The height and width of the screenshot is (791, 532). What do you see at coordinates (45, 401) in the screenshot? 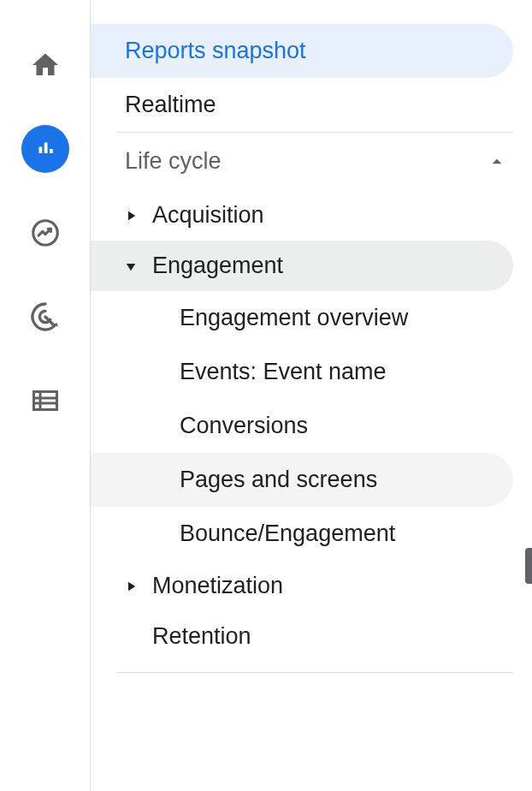
I see `list-icon` at bounding box center [45, 401].